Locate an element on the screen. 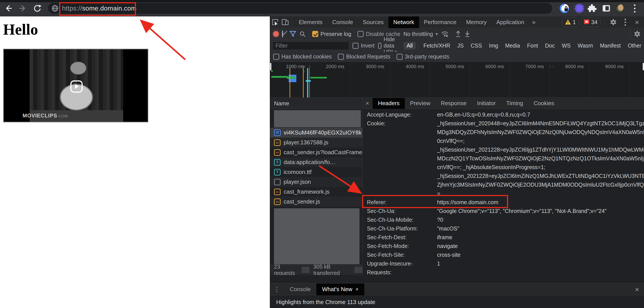 The image size is (644, 308). request-row: icomoon.ttf is located at coordinates (316, 172).